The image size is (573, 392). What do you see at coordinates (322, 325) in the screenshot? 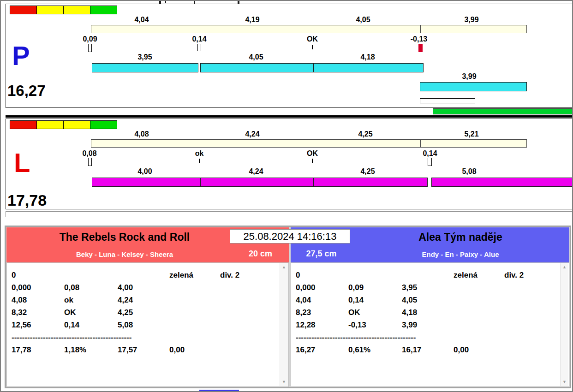
I see `result-cell: 12,28` at bounding box center [322, 325].